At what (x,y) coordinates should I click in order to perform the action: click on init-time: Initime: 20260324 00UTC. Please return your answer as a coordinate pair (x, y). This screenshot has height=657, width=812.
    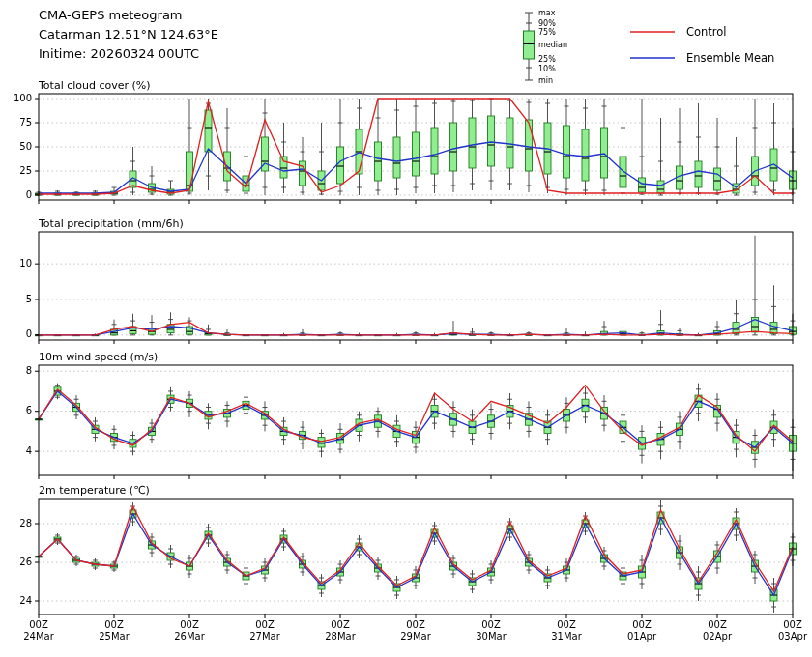
    Looking at the image, I should click on (129, 54).